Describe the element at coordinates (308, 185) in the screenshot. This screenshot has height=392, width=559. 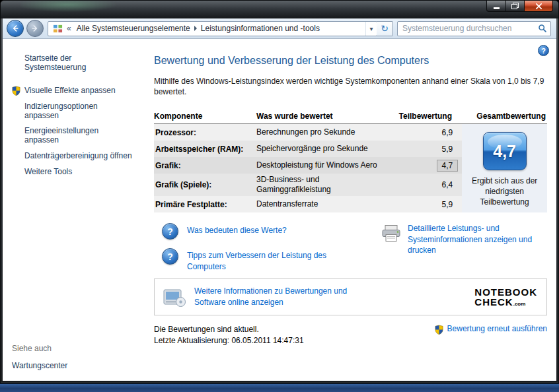
I see `table-row-gaming-graphics: Grafik (Spiele): 3D-Business- und Gaming…` at that location.